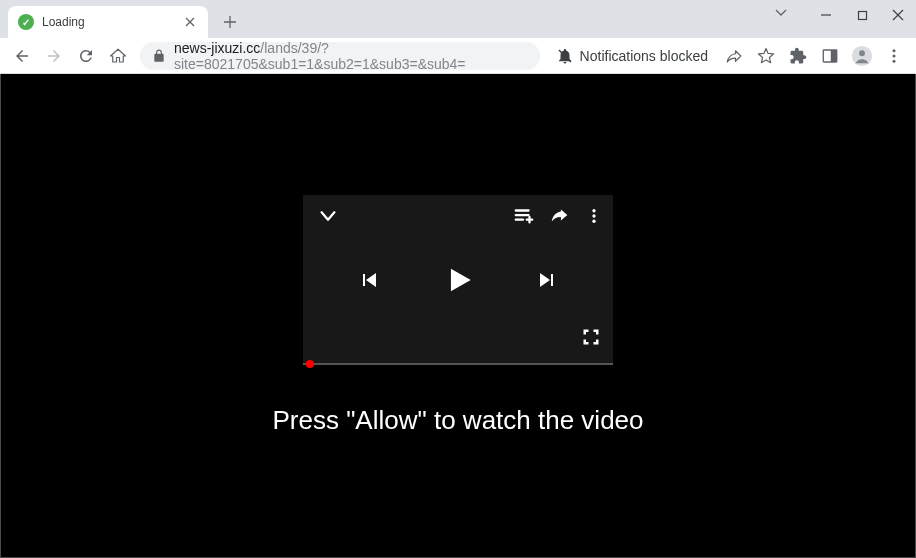 This screenshot has height=558, width=916. I want to click on instruction-text: Press "Allow" to watch the video, so click(458, 420).